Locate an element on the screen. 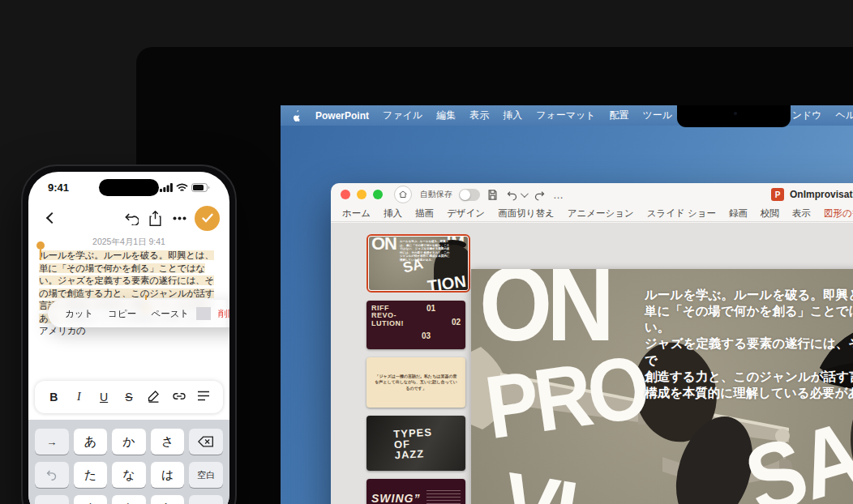 This screenshot has height=504, width=853. strikethrough-button: S is located at coordinates (129, 397).